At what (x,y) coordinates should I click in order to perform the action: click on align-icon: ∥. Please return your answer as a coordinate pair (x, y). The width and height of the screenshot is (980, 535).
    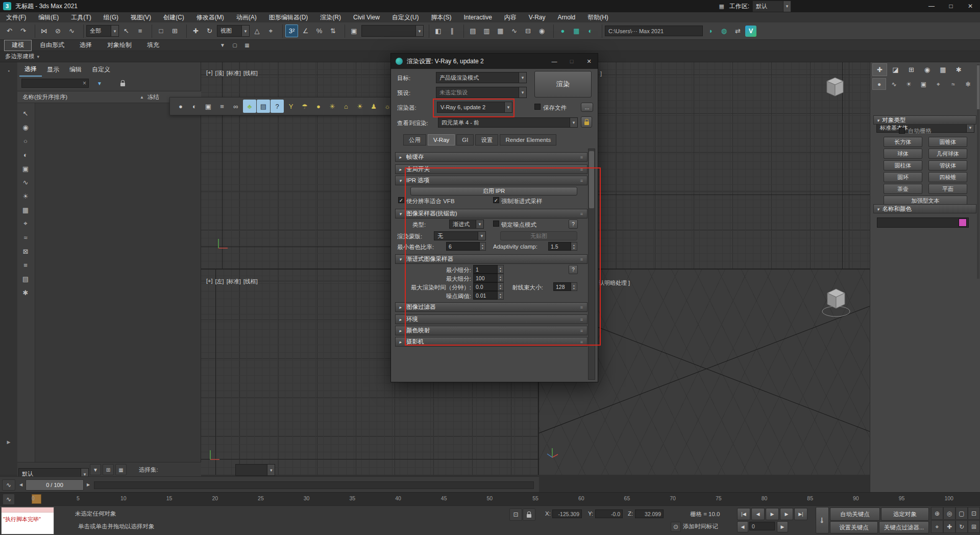
    Looking at the image, I should click on (452, 31).